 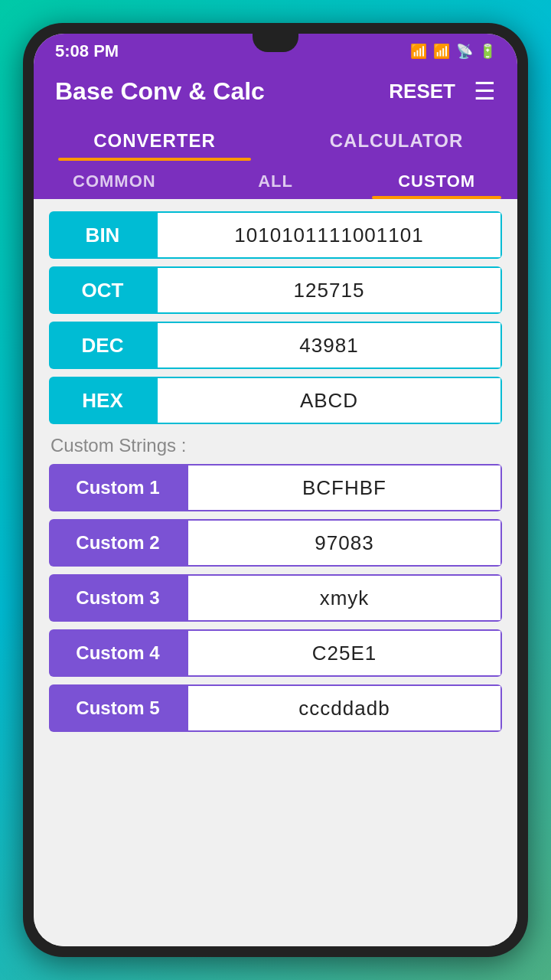 I want to click on converter-row-oct: OCT 125715, so click(x=276, y=290).